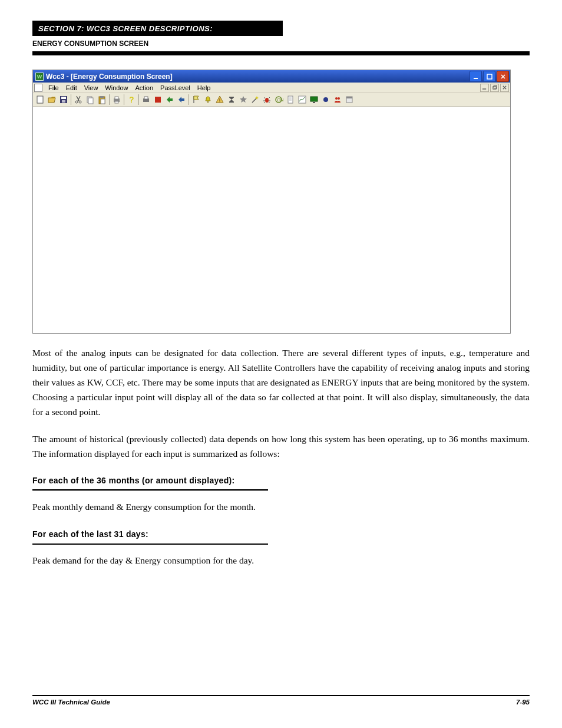  I want to click on maximize-button, so click(489, 77).